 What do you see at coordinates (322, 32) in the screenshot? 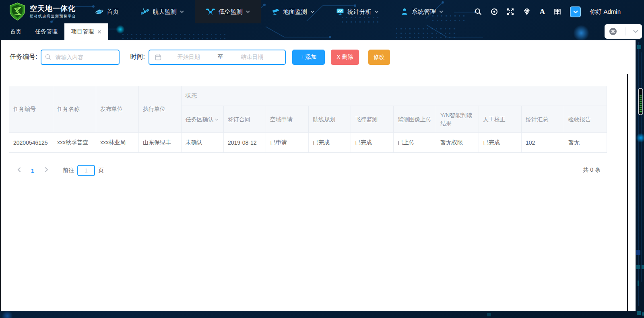
I see `tabs-bar: 首页 任务管理 项目管理` at bounding box center [322, 32].